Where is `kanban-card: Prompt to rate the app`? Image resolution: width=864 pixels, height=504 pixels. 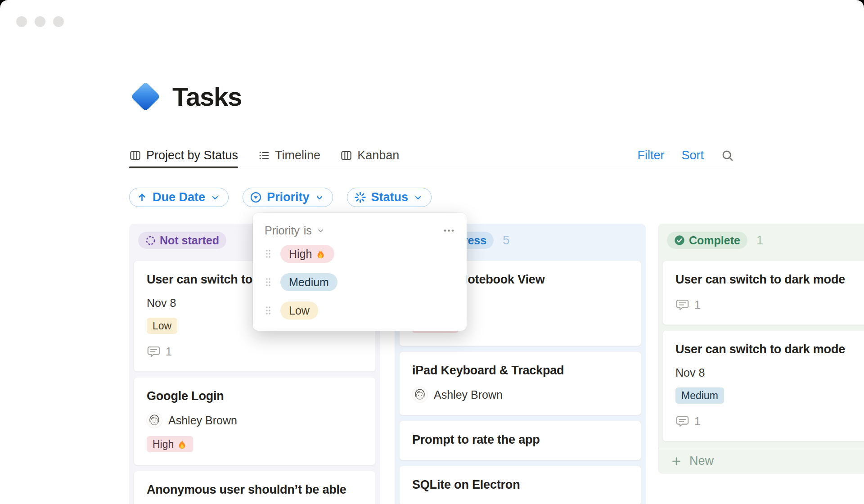
kanban-card: Prompt to rate the app is located at coordinates (520, 441).